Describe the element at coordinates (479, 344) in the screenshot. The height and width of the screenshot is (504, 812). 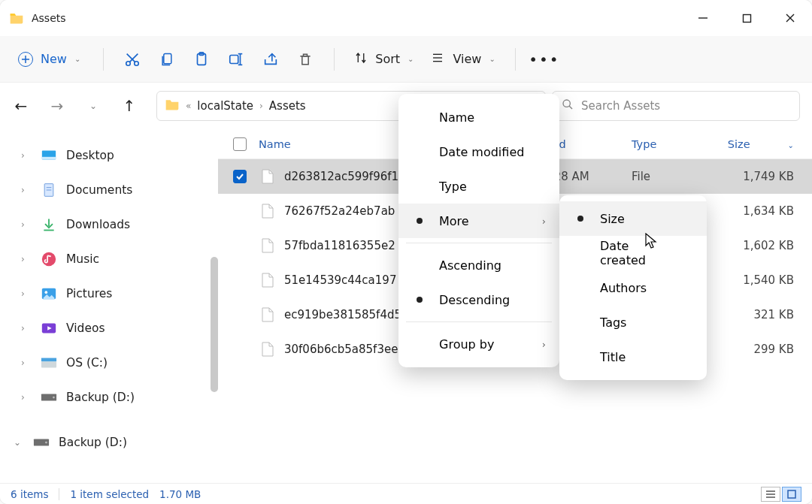
I see `menu-item-group-by: Group by›` at that location.